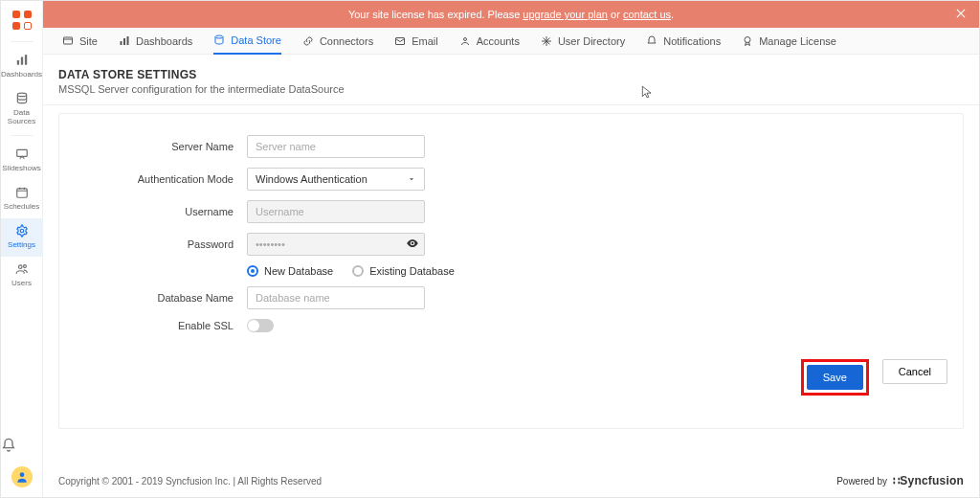 This screenshot has width=980, height=498. What do you see at coordinates (80, 41) in the screenshot?
I see `tab-site: Site` at bounding box center [80, 41].